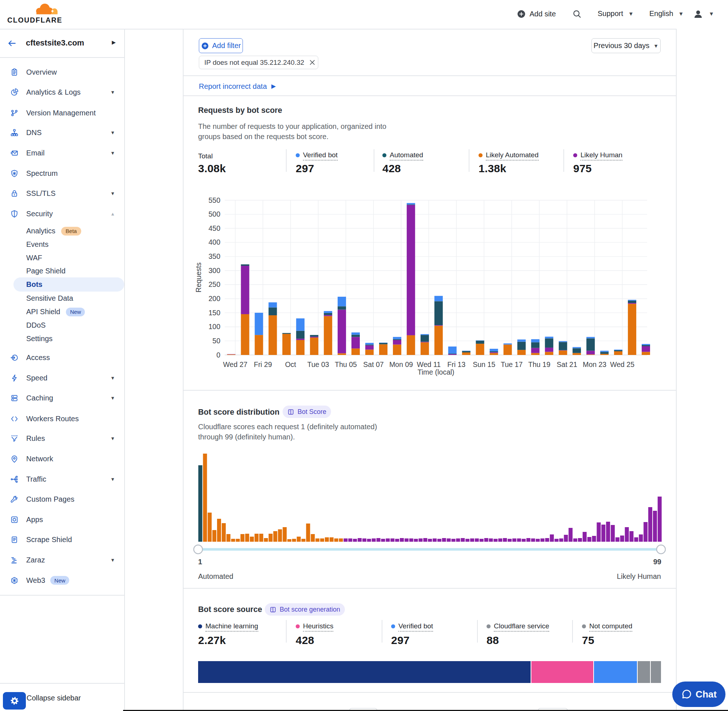  Describe the element at coordinates (374, 364) in the screenshot. I see `svg-text: Sat 07` at that location.